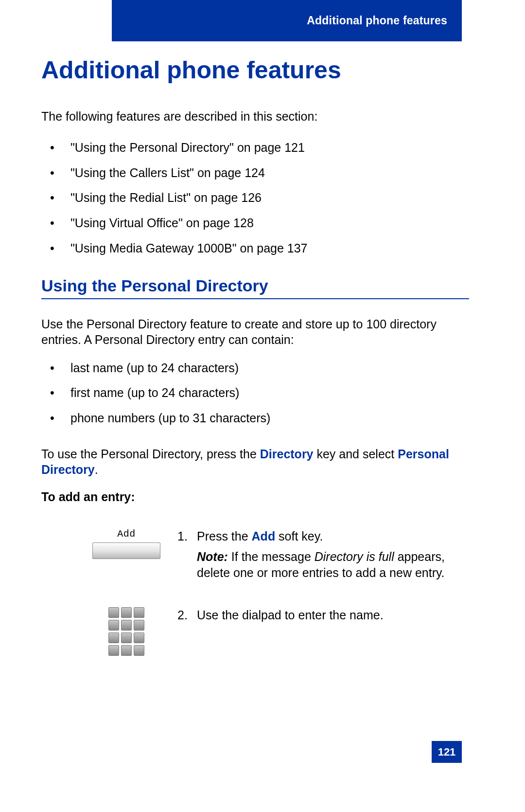 The width and height of the screenshot is (525, 812). What do you see at coordinates (255, 198) in the screenshot?
I see `toc-item: "Using the Redial List" on page 126` at bounding box center [255, 198].